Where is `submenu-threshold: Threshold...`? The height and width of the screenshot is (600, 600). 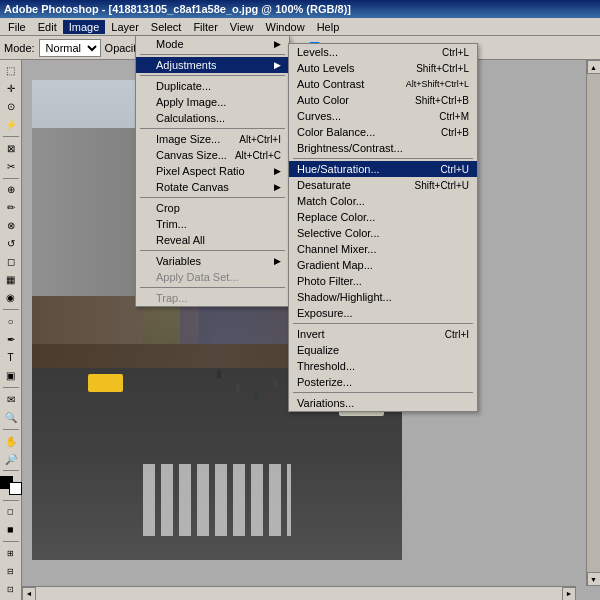 submenu-threshold: Threshold... is located at coordinates (383, 366).